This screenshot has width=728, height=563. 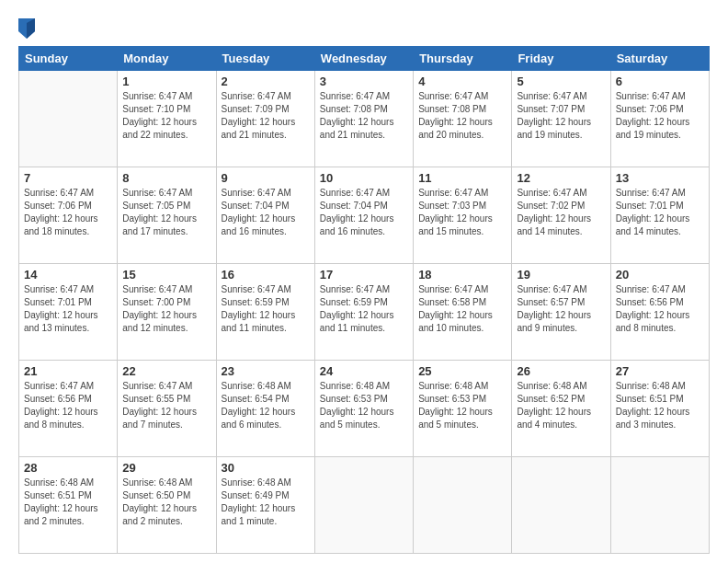 I want to click on header, so click(x=364, y=27).